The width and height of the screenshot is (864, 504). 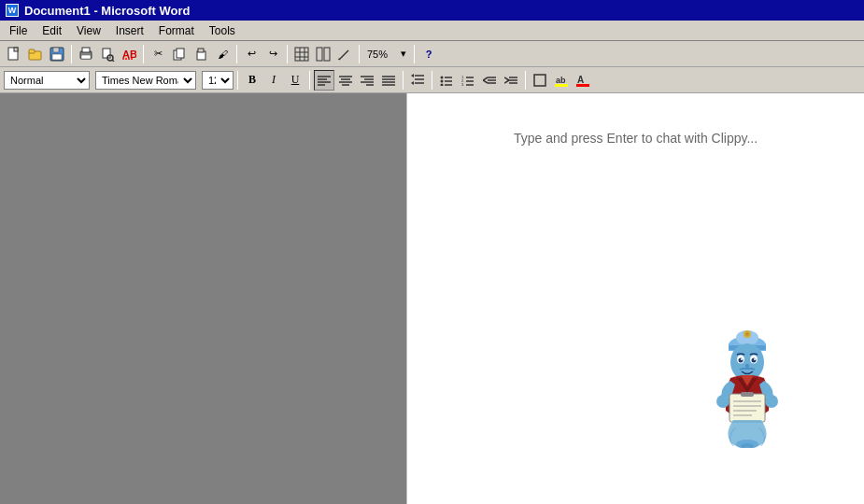 I want to click on svg-text: ab, so click(x=560, y=80).